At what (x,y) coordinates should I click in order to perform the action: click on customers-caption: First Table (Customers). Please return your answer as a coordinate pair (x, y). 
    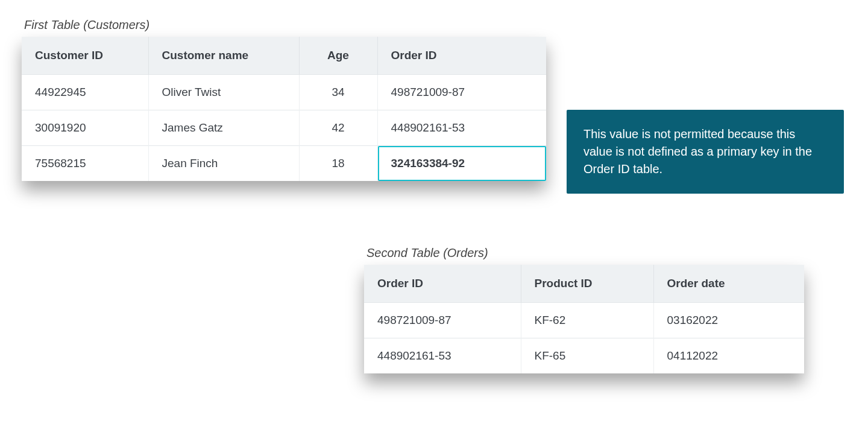
    Looking at the image, I should click on (284, 25).